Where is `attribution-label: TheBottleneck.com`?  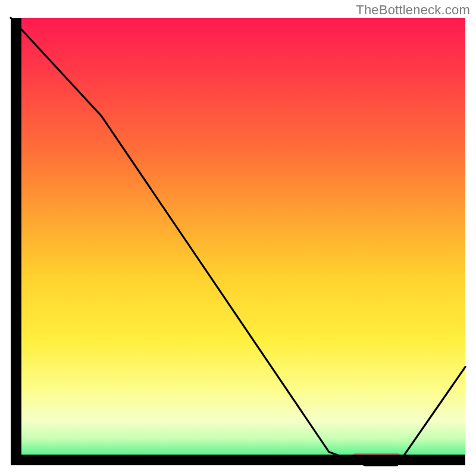
attribution-label: TheBottleneck.com is located at coordinates (413, 10).